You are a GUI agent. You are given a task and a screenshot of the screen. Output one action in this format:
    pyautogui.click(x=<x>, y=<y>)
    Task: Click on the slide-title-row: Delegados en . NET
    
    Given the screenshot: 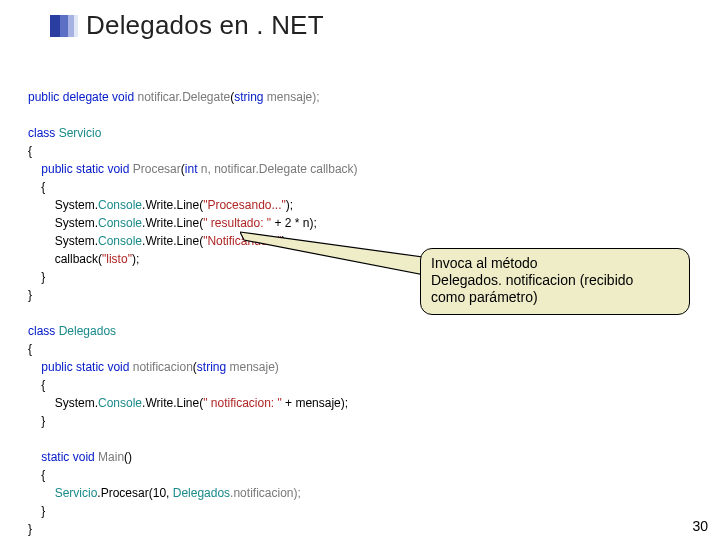 What is the action you would take?
    pyautogui.click(x=187, y=26)
    